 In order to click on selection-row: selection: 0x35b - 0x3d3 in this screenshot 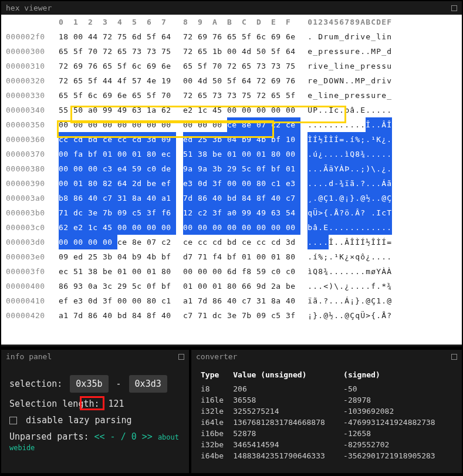, I will do `click(95, 384)`.